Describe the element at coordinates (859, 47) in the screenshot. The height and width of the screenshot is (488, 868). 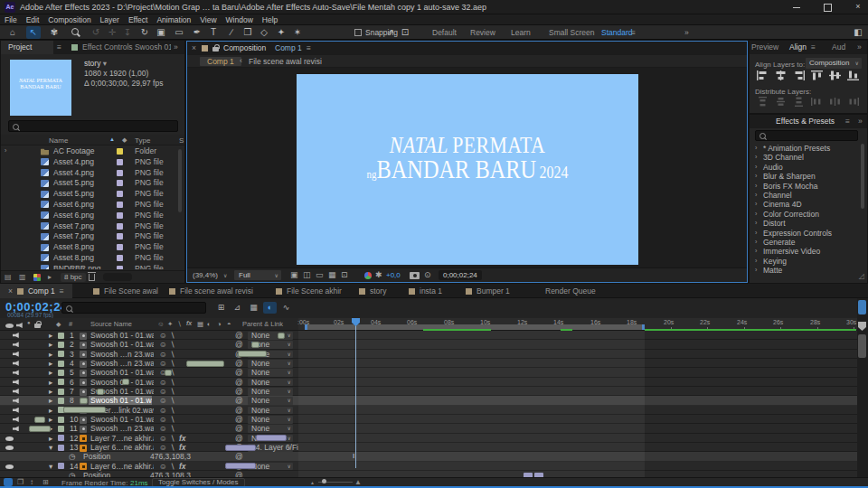
I see `panel-overflow-icon: »` at that location.